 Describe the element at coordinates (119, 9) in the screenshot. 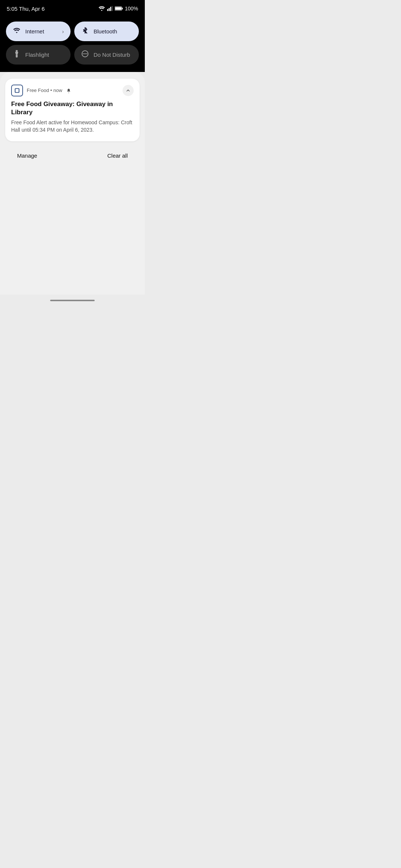

I see `battery-icon` at that location.